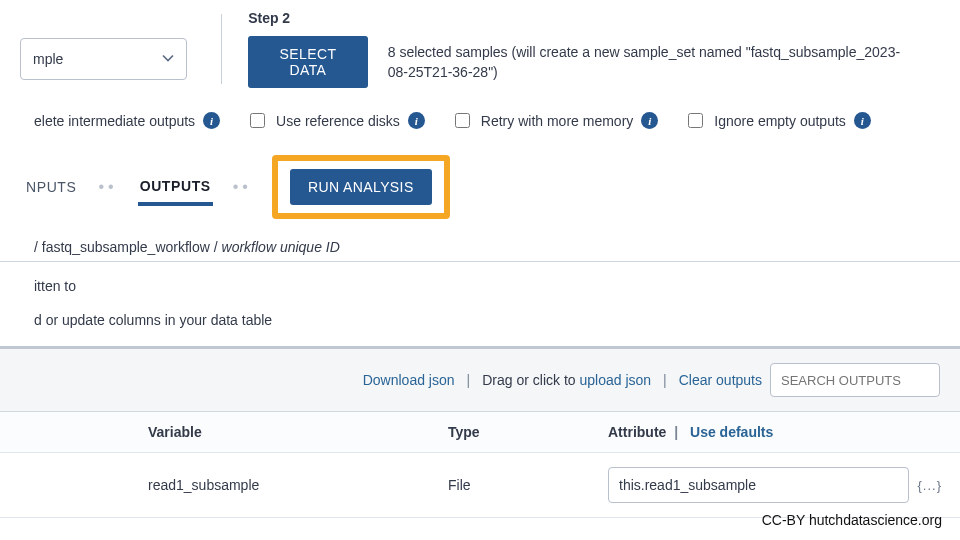  Describe the element at coordinates (930, 486) in the screenshot. I see `attribute-menu-icon: {...}` at that location.